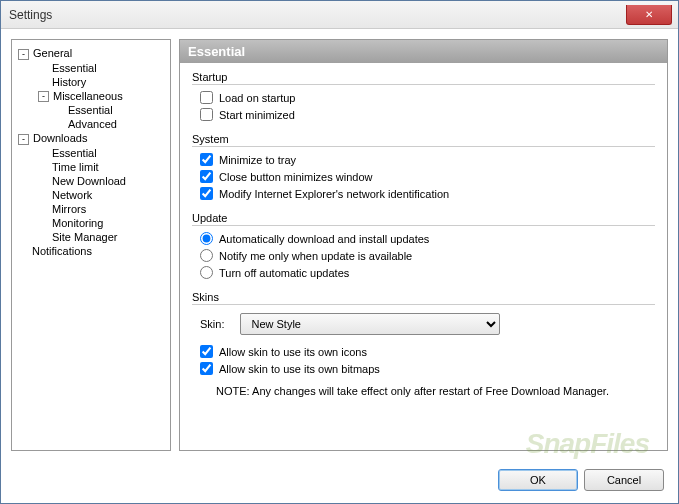 This screenshot has width=679, height=504. I want to click on checkbox-close-minimizes, so click(206, 176).